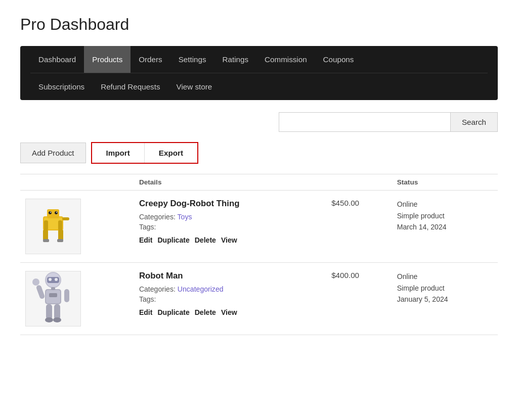  Describe the element at coordinates (200, 289) in the screenshot. I see `category-link-2: Uncategorized` at that location.